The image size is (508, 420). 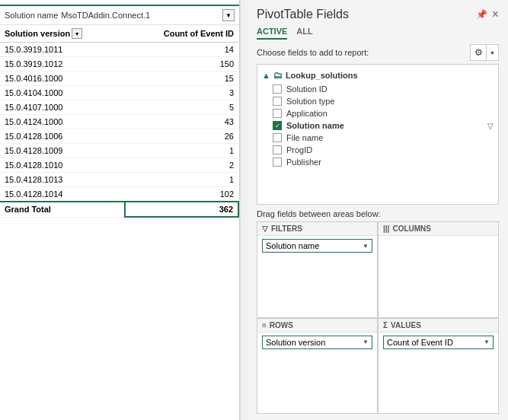 I want to click on pf-gear-btn: ⚙, so click(x=478, y=52).